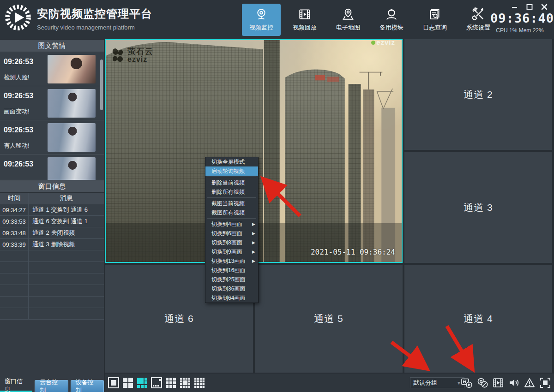 The image size is (554, 392). Describe the element at coordinates (305, 14) in the screenshot. I see `video-playback-icon` at that location.